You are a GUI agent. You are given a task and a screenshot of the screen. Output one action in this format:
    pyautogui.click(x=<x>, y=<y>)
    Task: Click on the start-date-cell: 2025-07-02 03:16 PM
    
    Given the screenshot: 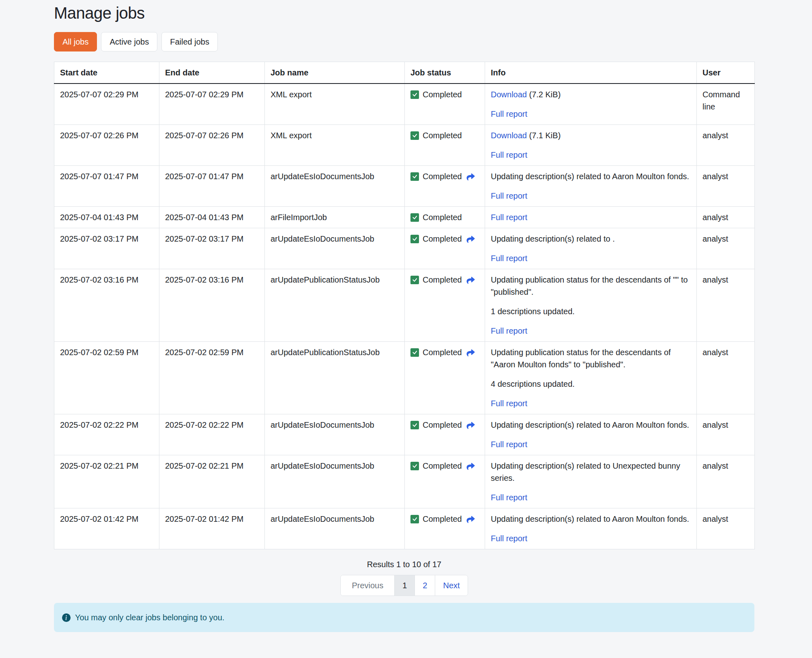 What is the action you would take?
    pyautogui.click(x=107, y=306)
    